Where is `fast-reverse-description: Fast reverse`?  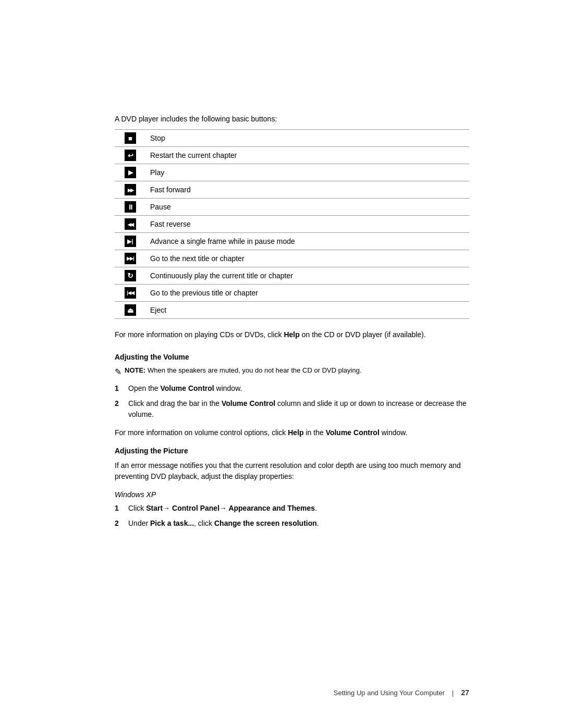
fast-reverse-description: Fast reverse is located at coordinates (308, 224).